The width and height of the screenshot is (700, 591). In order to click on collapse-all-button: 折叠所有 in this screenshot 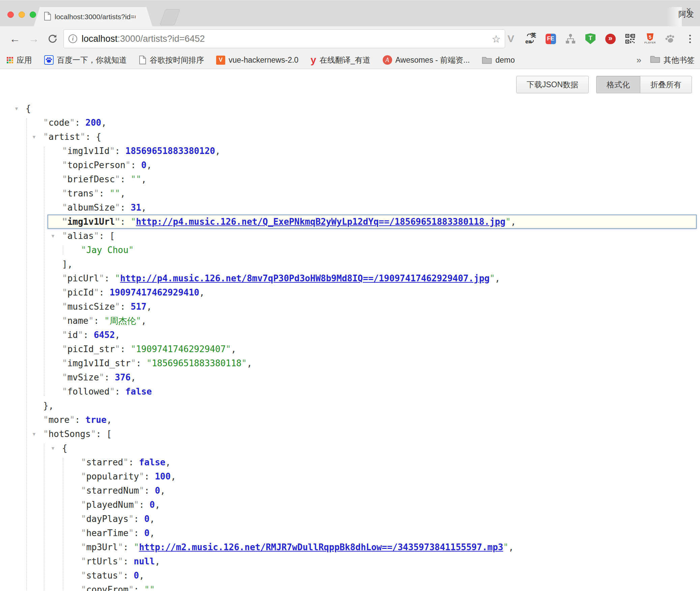, I will do `click(666, 85)`.